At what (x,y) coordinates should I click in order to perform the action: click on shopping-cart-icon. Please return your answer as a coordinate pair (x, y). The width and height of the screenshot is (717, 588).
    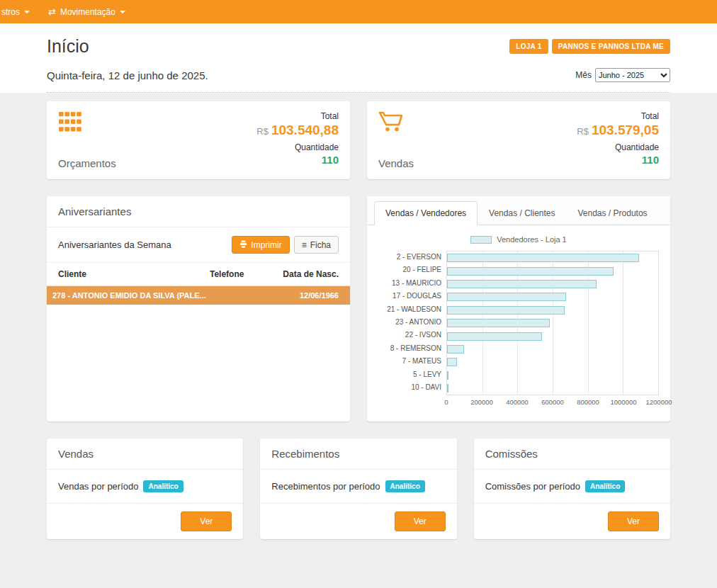
    Looking at the image, I should click on (396, 123).